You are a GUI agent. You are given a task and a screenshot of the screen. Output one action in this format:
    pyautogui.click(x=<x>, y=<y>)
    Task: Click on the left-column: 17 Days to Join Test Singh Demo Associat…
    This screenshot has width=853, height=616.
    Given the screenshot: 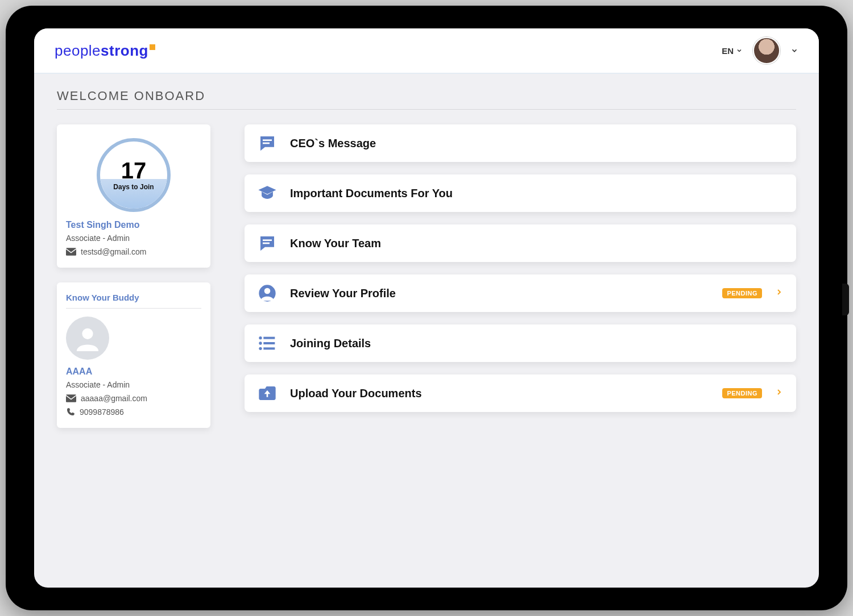 What is the action you would take?
    pyautogui.click(x=134, y=284)
    